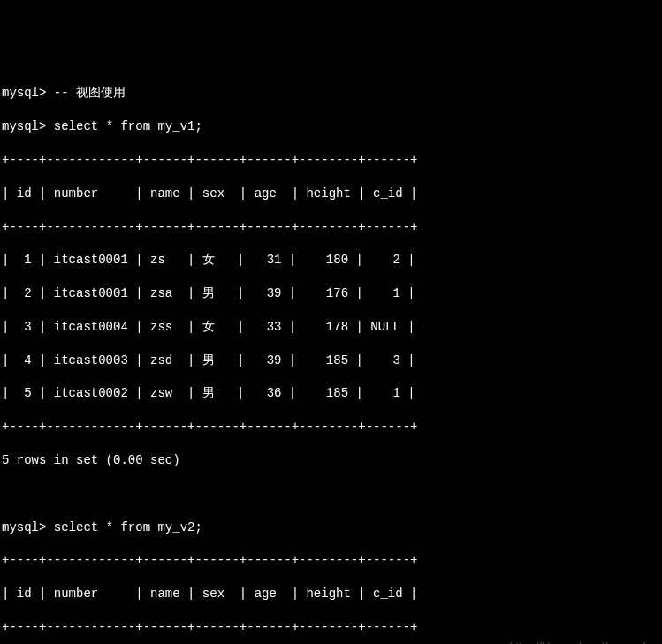  Describe the element at coordinates (332, 461) in the screenshot. I see `result-1: 5 rows in set (0.00 sec)` at that location.